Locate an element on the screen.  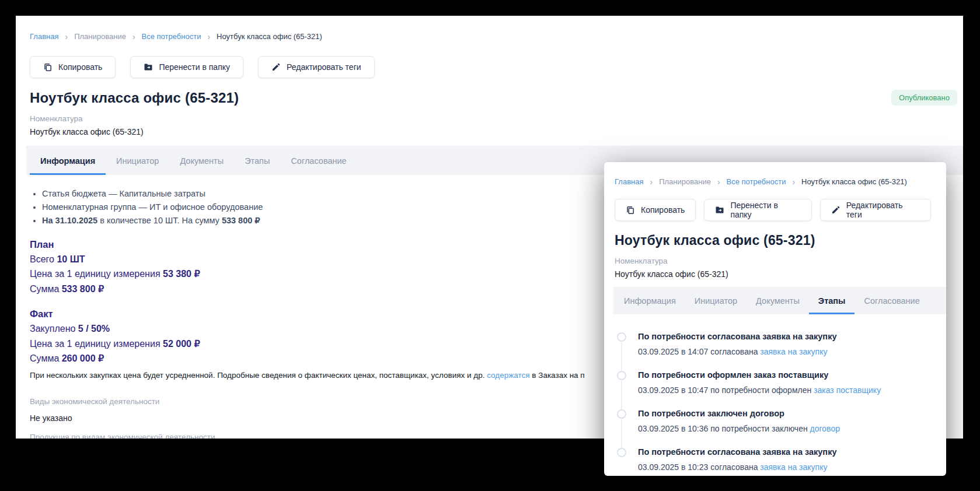
timeline-item-description: 03.09.2025 в 10:36 по потребности заключ… is located at coordinates (784, 429).